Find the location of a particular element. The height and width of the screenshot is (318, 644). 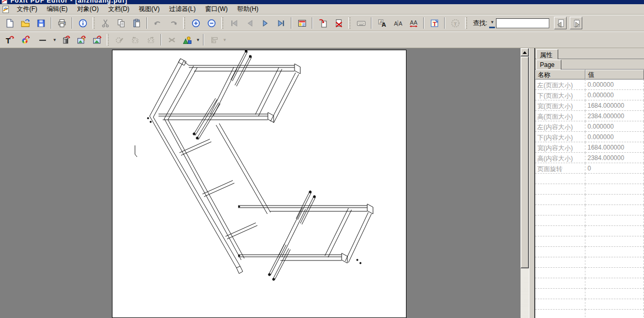

copy-button is located at coordinates (121, 23).